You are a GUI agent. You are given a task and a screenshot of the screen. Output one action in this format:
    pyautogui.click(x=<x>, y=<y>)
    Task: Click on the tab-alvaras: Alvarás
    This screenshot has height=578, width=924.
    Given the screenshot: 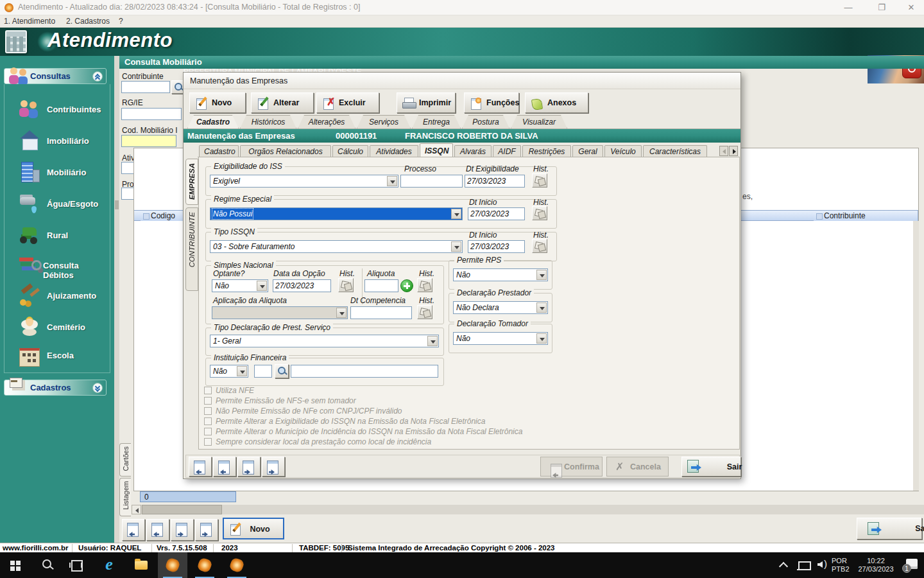 What is the action you would take?
    pyautogui.click(x=473, y=152)
    